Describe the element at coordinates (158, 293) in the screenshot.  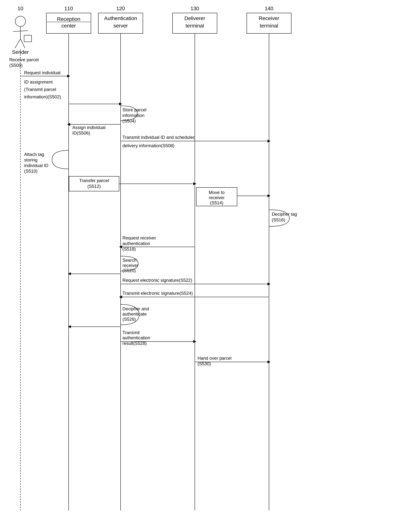
I see `s524-label: Transmit electronic signature(S524)` at that location.